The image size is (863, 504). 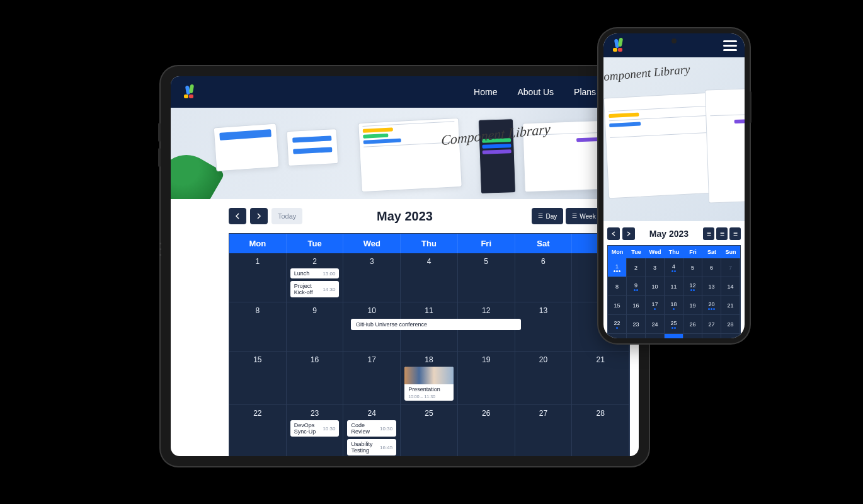 I want to click on phone-calendar-grid: MonTueWedThuFriSatSun 123456789101112131…, so click(x=674, y=292).